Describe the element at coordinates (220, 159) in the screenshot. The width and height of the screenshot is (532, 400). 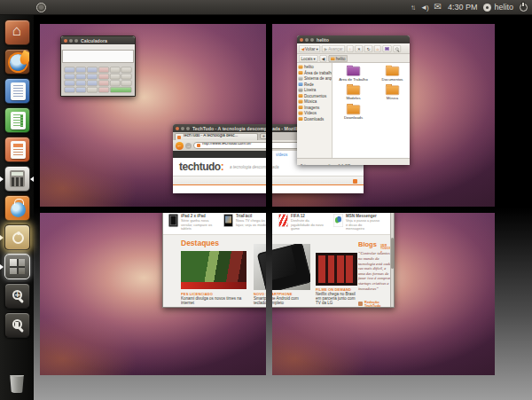
I see `firefox-window-top: TechTudo - A tecnologia descomplicada - …` at that location.